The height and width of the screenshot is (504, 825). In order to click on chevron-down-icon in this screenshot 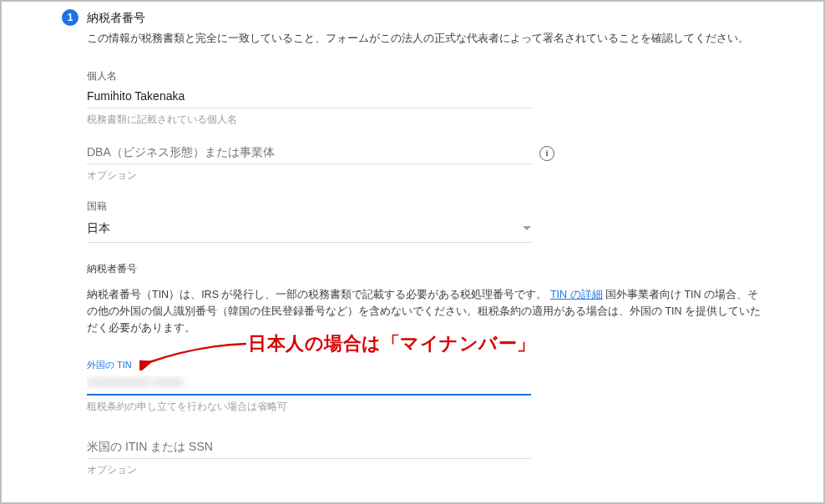, I will do `click(527, 229)`.